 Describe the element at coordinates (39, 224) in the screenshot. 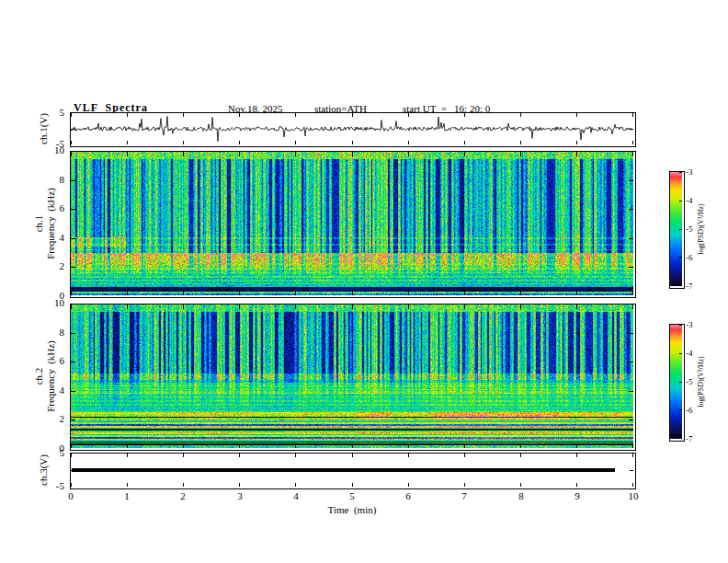

I see `ch1-label-line1: ch.1` at that location.